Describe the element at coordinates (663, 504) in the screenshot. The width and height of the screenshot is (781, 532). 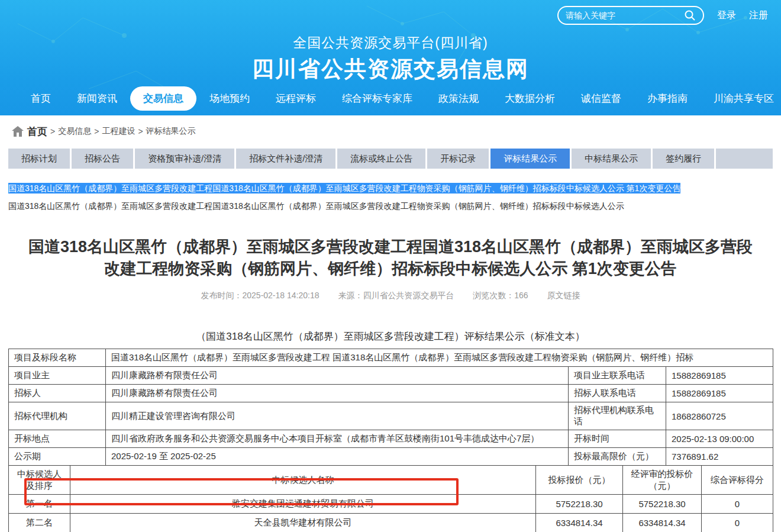
I see `candidate-reviewed-price: 5752218.30` at that location.